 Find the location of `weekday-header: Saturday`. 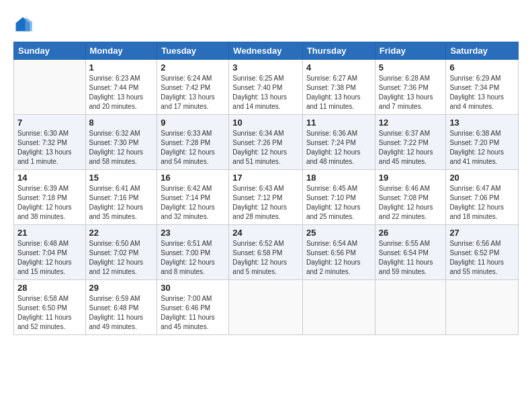

weekday-header: Saturday is located at coordinates (482, 51).